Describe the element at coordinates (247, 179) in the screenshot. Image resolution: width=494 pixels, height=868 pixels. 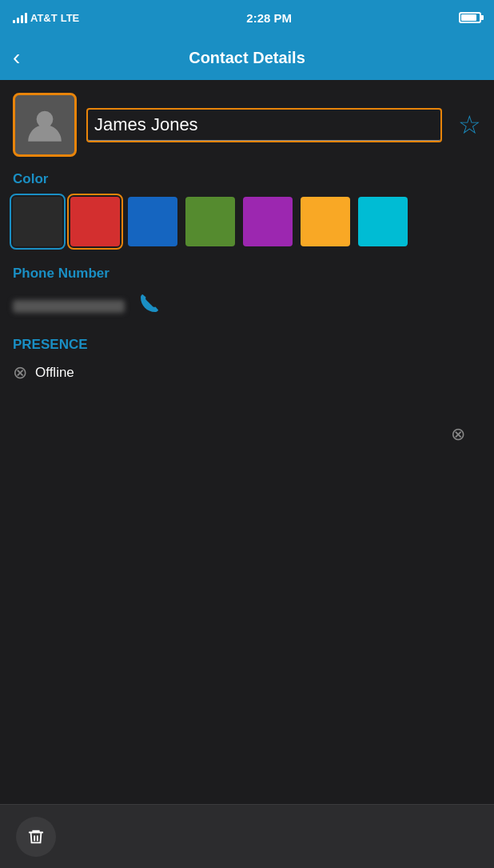
I see `color-section-label: Color` at that location.